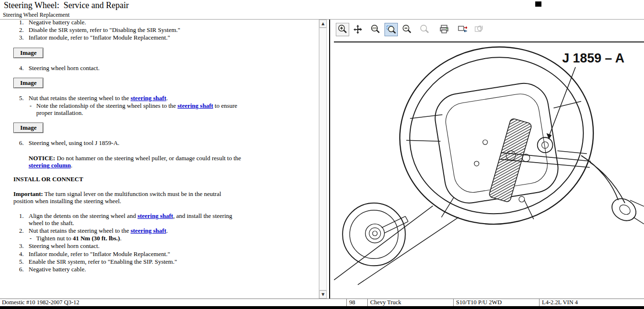 The height and width of the screenshot is (309, 644). What do you see at coordinates (50, 165) in the screenshot?
I see `link-steering-column: steering column` at bounding box center [50, 165].